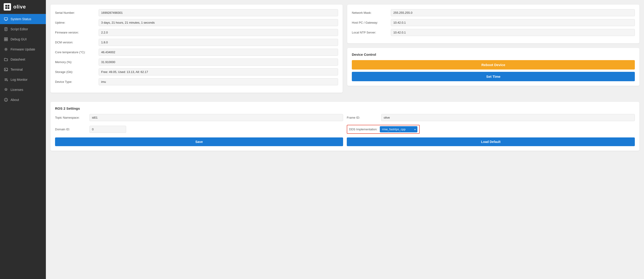 The width and height of the screenshot is (644, 279). I want to click on sidebar-label-script-editor: Script Editor, so click(19, 29).